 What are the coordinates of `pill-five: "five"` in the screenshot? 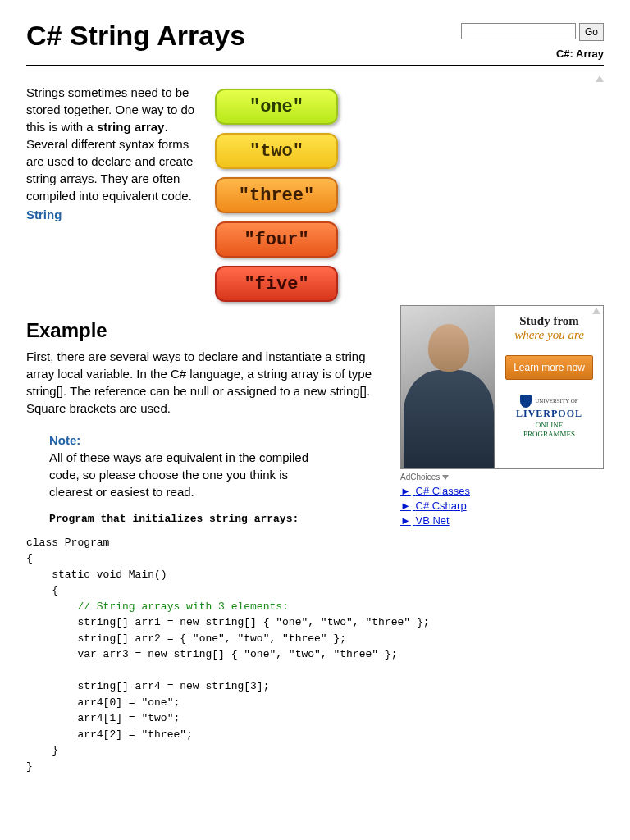 It's located at (276, 284).